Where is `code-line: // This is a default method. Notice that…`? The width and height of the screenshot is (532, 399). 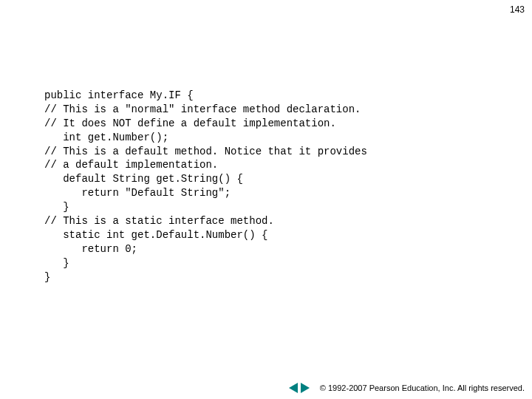
code-line: // This is a default method. Notice that… is located at coordinates (205, 151).